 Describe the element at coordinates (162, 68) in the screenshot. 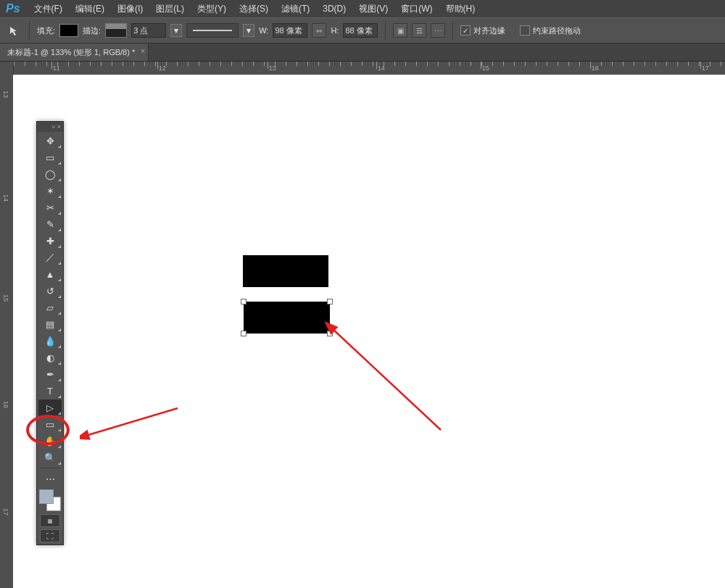

I see `ruler-tick-label: 12` at that location.